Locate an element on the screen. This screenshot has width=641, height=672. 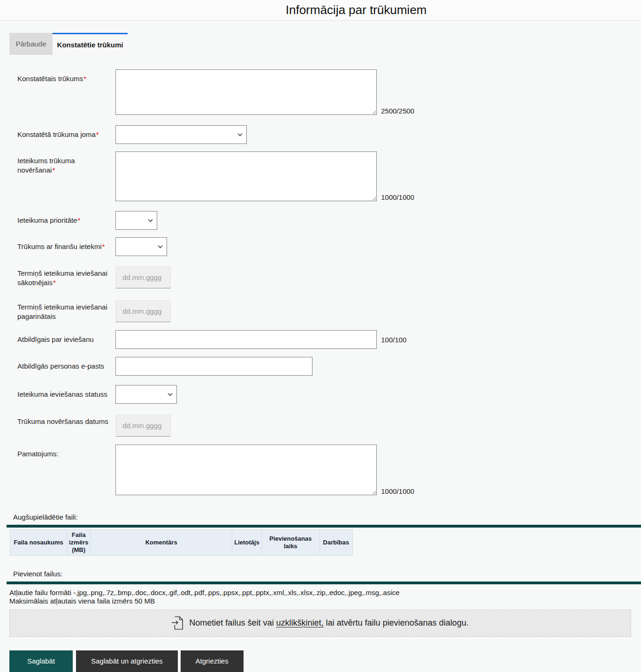
form-row-pamatojums: Pamatojums: 1000/1000 is located at coordinates (329, 470).